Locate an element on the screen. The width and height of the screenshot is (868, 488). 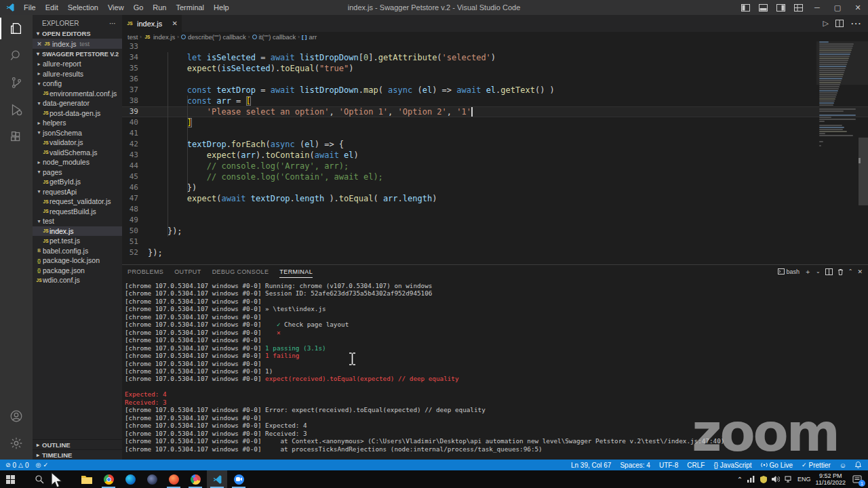
tree-item-package-lock.json: {}package-lock.json is located at coordinates (77, 260).